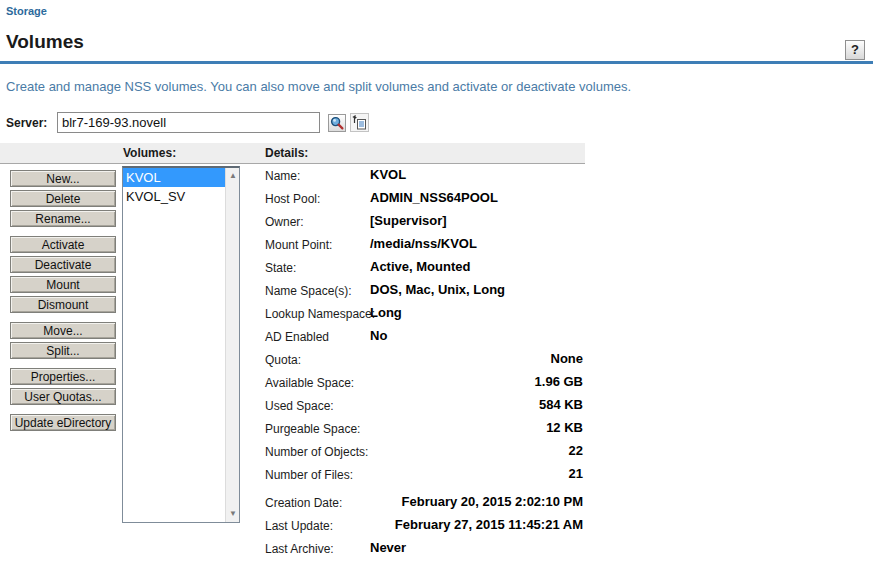 Image resolution: width=873 pixels, height=574 pixels. I want to click on details-row: Name Space(s):DOS, Mac, Unix, Long, so click(424, 292).